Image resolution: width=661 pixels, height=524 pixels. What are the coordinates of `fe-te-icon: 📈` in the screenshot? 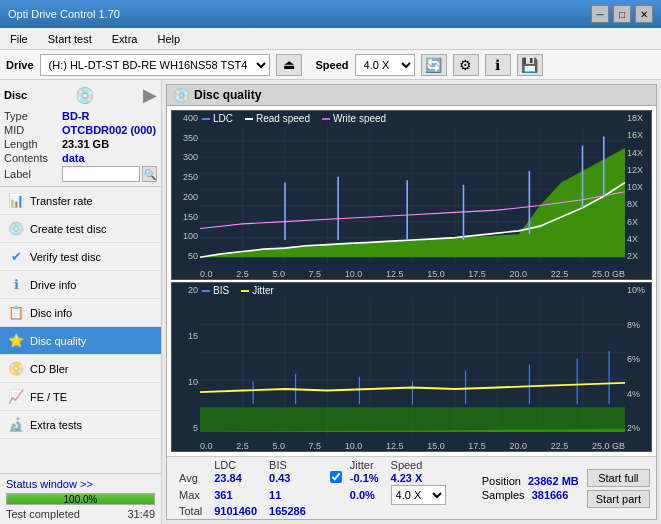 It's located at (16, 396).